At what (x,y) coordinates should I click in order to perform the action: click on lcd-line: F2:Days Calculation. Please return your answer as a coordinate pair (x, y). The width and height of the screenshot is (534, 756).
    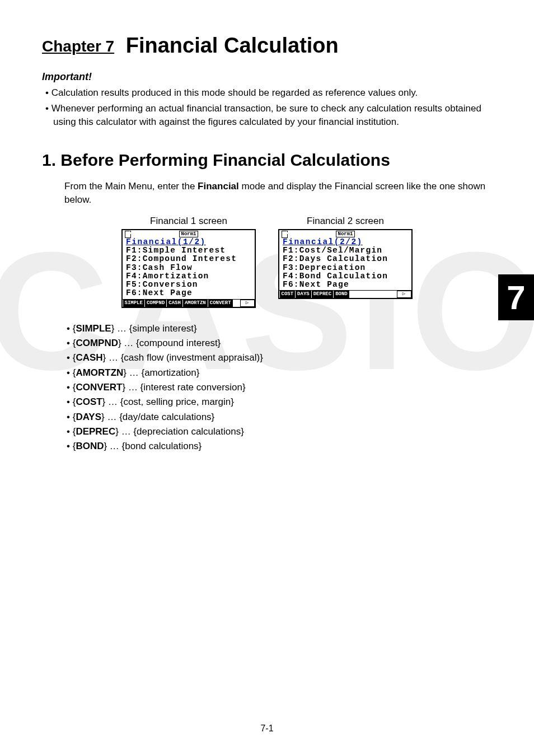
    Looking at the image, I should click on (345, 259).